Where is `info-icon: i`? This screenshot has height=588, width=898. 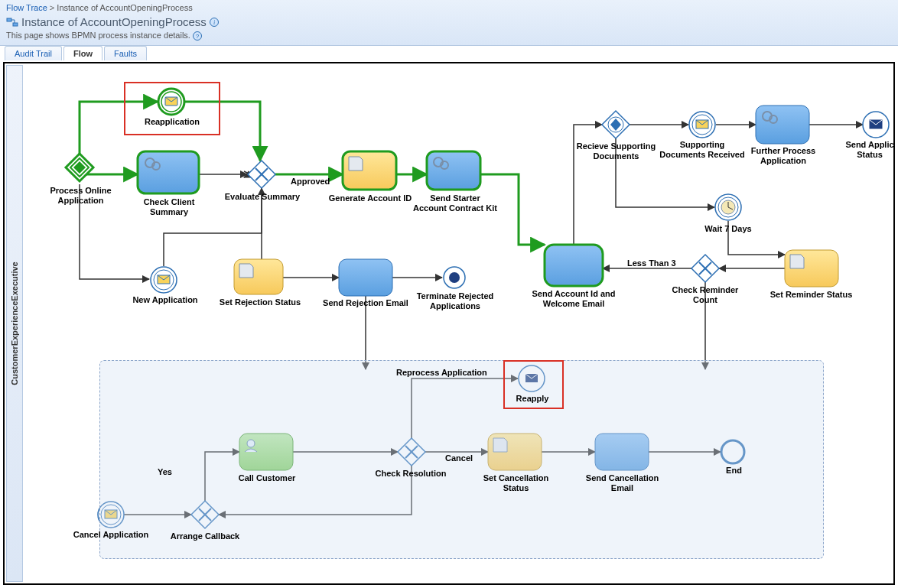
info-icon: i is located at coordinates (214, 22).